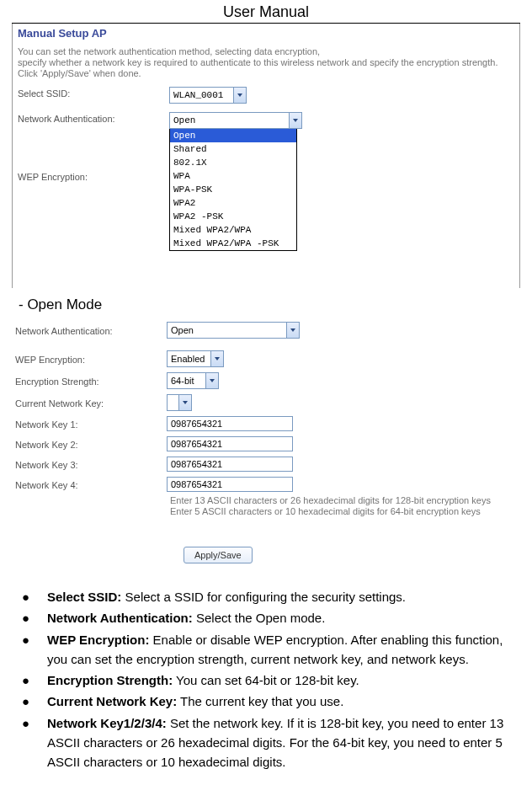  Describe the element at coordinates (236, 120) in the screenshot. I see `network-auth-dropdown: Open` at that location.